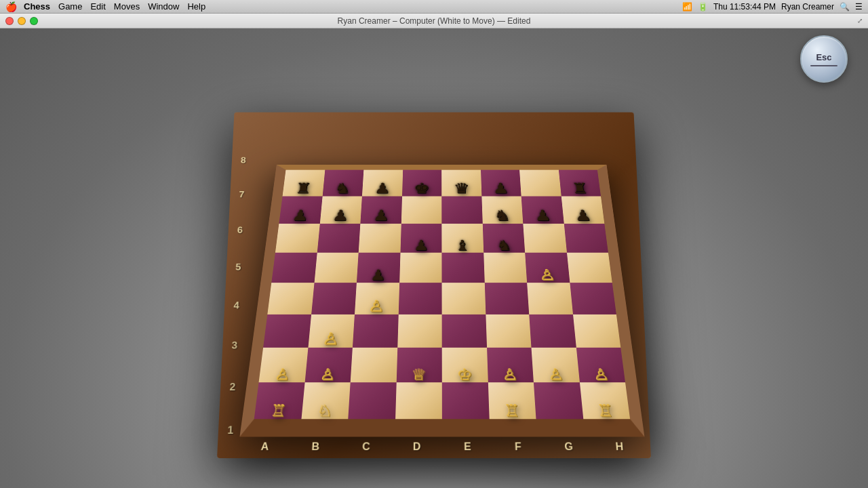 The width and height of the screenshot is (868, 488). What do you see at coordinates (559, 401) in the screenshot?
I see `square-g1` at bounding box center [559, 401].